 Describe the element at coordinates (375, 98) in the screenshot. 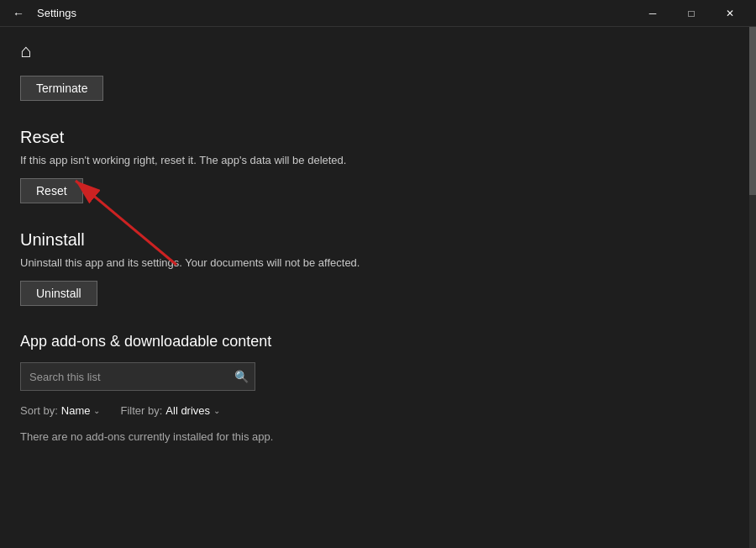

I see `terminate-section: Terminate` at that location.